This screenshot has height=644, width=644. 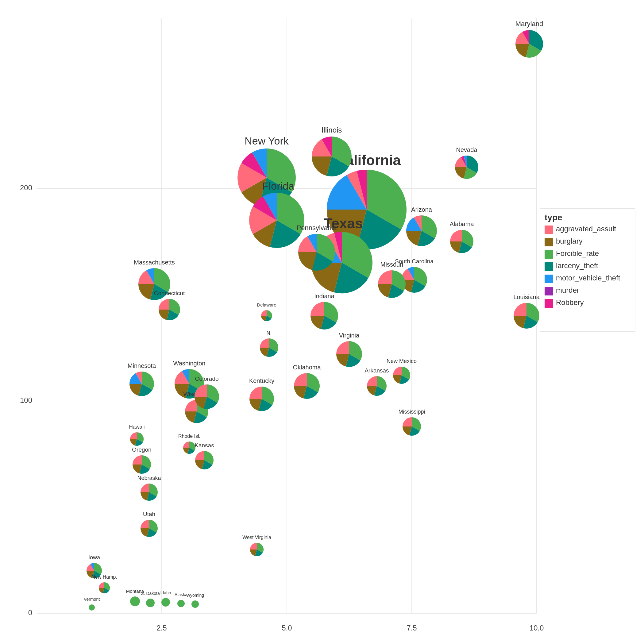 What do you see at coordinates (266, 305) in the screenshot?
I see `label-delaware: Delaware` at bounding box center [266, 305].